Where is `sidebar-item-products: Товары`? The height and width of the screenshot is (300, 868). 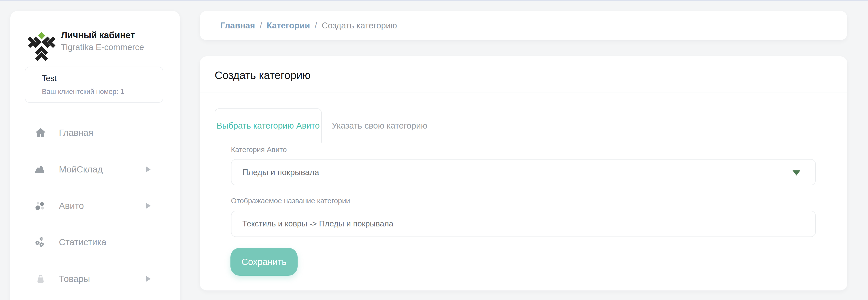
sidebar-item-products: Товары is located at coordinates (95, 279).